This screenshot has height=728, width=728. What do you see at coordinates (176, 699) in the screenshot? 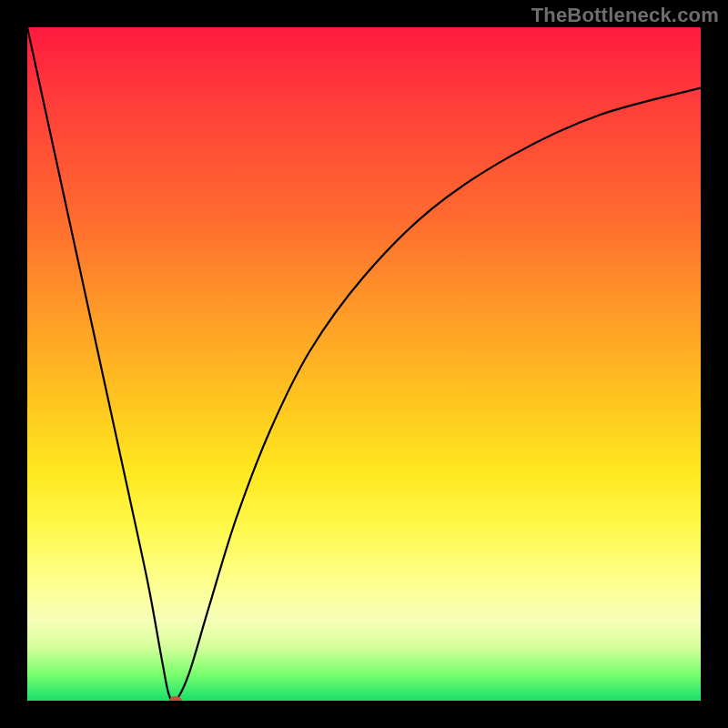
I see `optimal-point-marker` at bounding box center [176, 699].